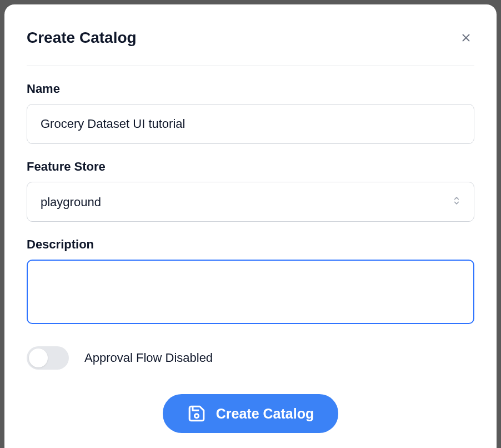  I want to click on modal-header: Create Catalog, so click(250, 48).